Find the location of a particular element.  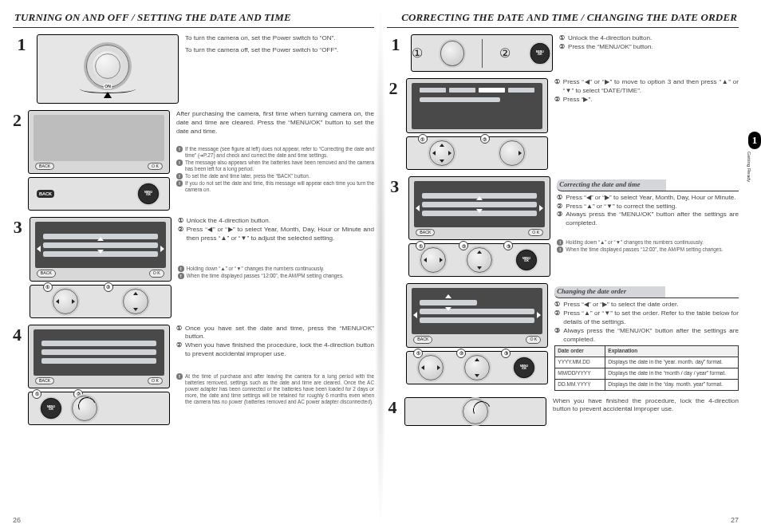

left-step-3: 3 BACK O K is located at coordinates (193, 267).